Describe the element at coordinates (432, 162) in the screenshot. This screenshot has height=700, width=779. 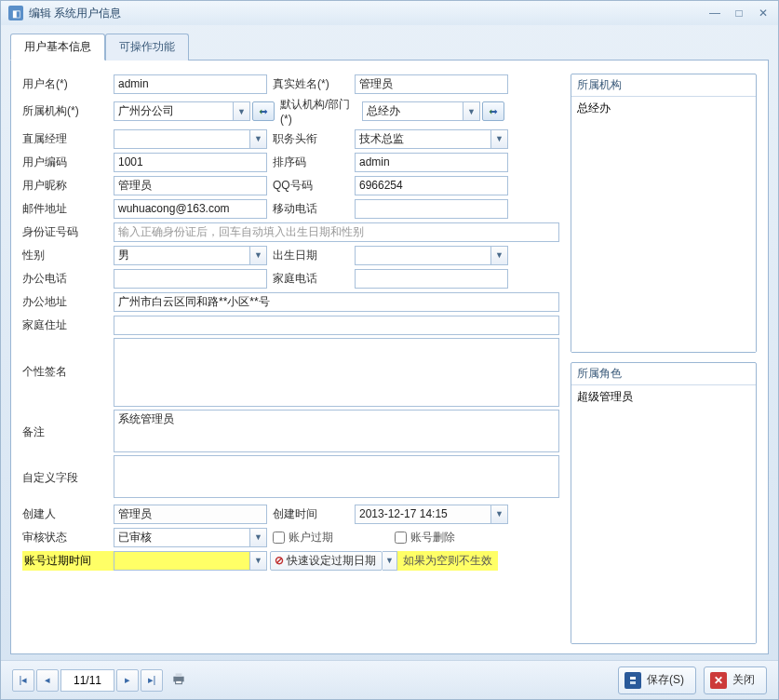
I see `sortcode-input` at that location.